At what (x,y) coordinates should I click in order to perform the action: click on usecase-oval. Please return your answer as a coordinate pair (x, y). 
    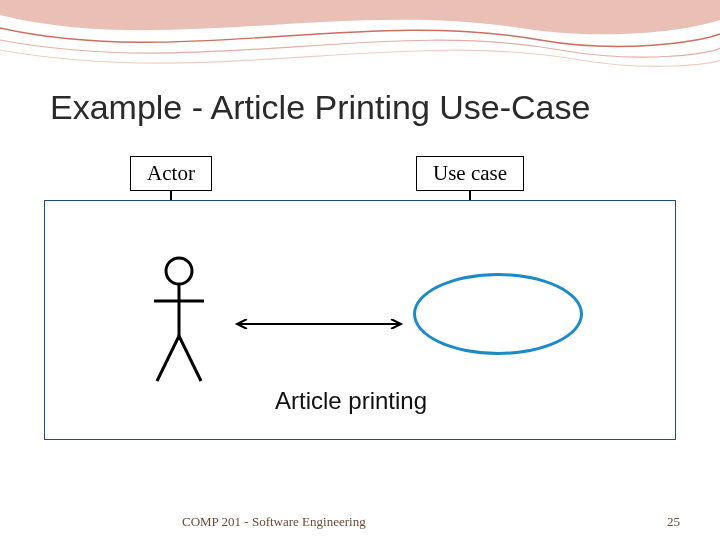
    Looking at the image, I should click on (498, 314).